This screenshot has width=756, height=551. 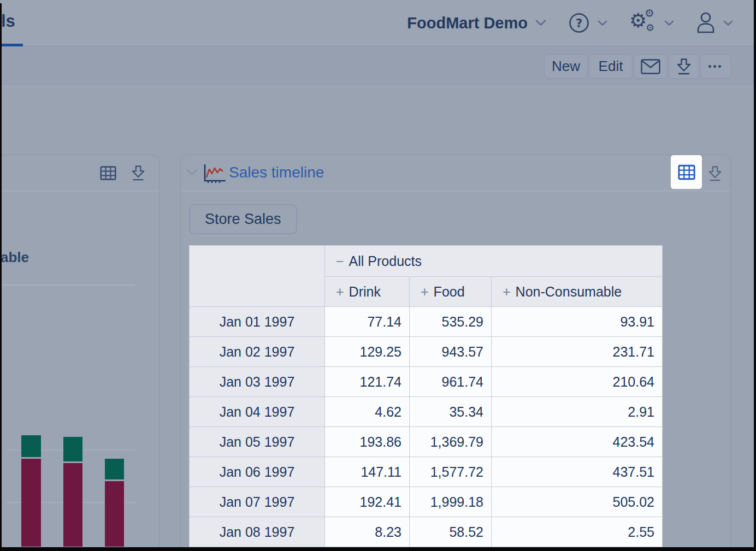 What do you see at coordinates (115, 469) in the screenshot?
I see `bar-segment-teal` at bounding box center [115, 469].